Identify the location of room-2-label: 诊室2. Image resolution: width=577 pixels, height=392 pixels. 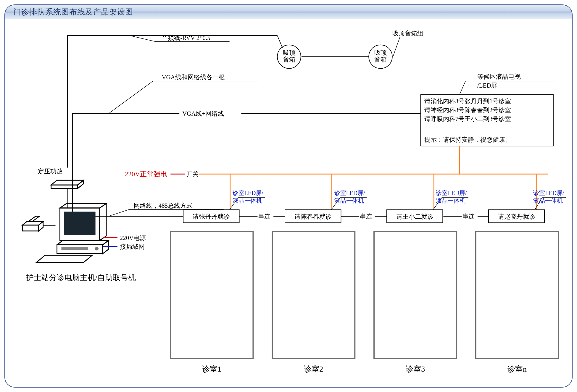
(314, 369).